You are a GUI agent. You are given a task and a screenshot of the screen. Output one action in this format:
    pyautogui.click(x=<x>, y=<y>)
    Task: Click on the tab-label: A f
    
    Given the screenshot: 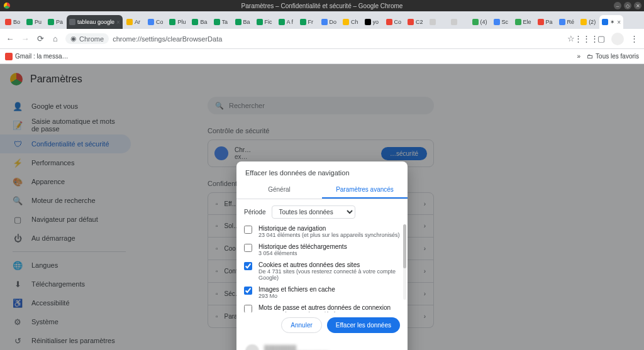 What is the action you would take?
    pyautogui.click(x=291, y=22)
    